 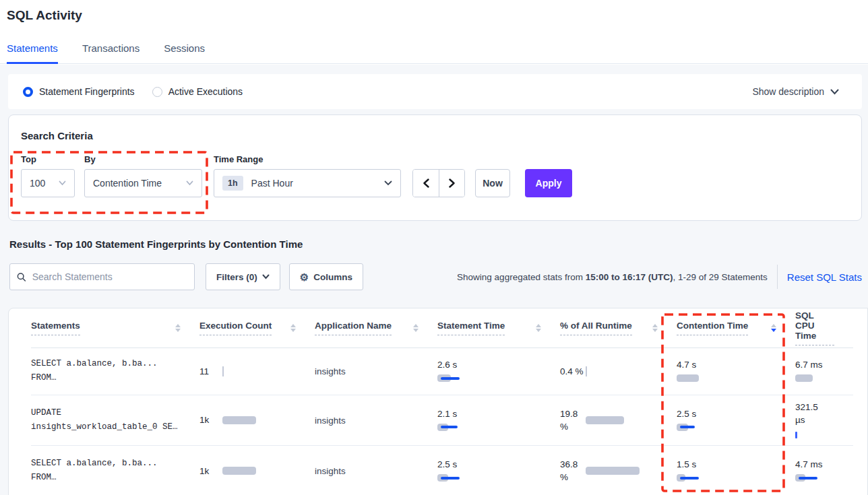 What do you see at coordinates (447, 414) in the screenshot?
I see `metric-value: 2.1 s` at bounding box center [447, 414].